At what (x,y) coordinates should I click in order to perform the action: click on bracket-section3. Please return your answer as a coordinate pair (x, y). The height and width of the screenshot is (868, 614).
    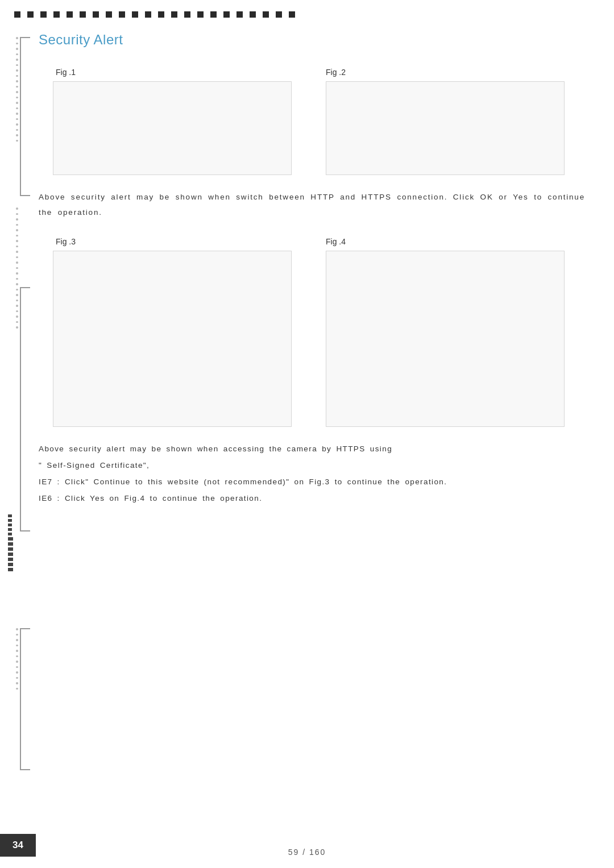
    Looking at the image, I should click on (25, 699).